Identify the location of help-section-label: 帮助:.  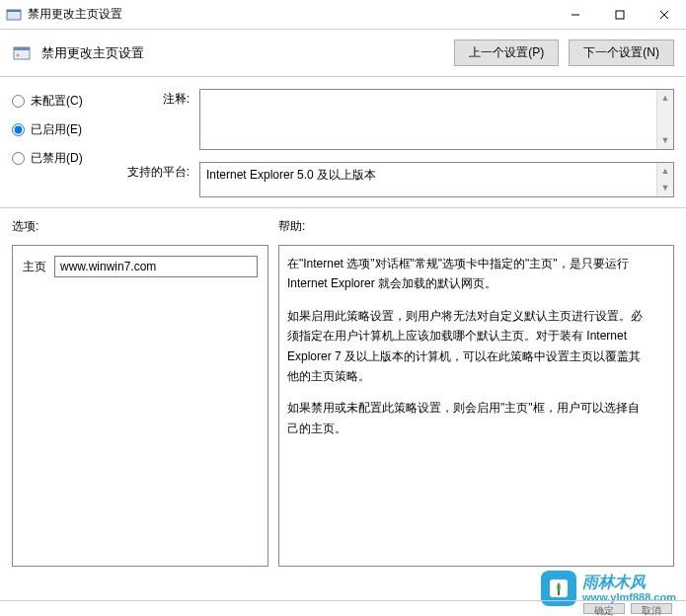
(292, 227).